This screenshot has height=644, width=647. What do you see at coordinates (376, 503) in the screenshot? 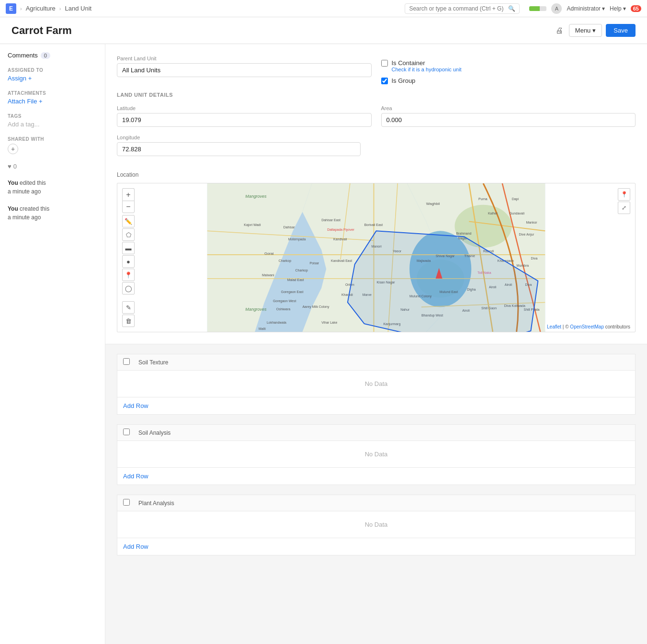
I see `plant-analysis-header: Plant Analysis` at bounding box center [376, 503].